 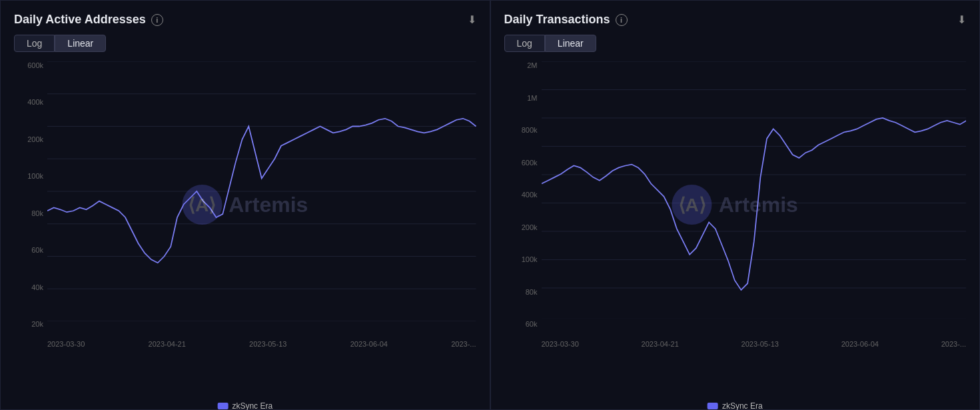 What do you see at coordinates (37, 213) in the screenshot?
I see `y-label-80k: 80k` at bounding box center [37, 213].